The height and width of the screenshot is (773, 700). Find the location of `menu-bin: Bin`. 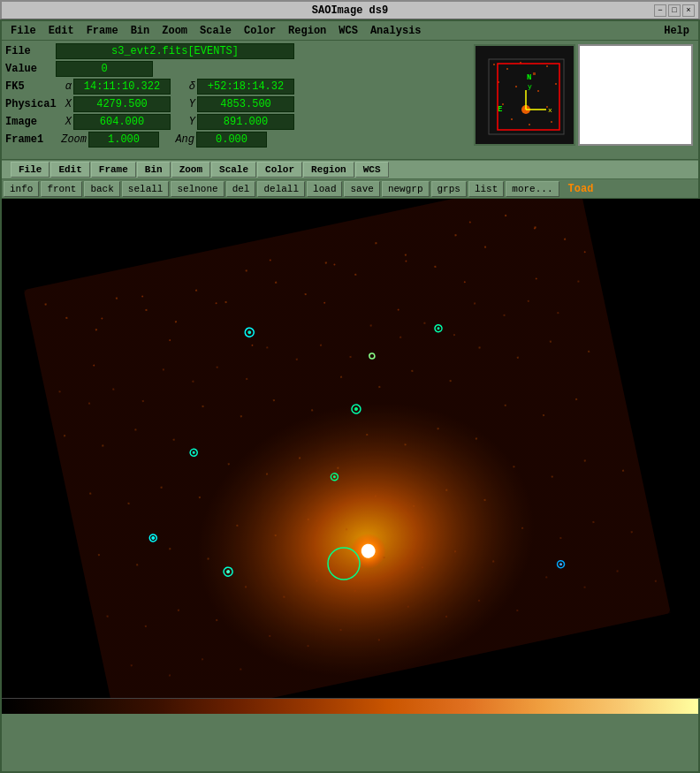

menu-bin: Bin is located at coordinates (141, 31).